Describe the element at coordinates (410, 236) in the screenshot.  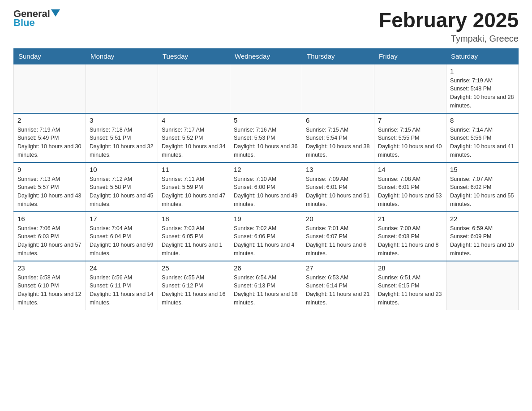
I see `calendar-cell: 21Sunrise: 7:00 AM Sunset: 6:08 PM Dayli…` at that location.